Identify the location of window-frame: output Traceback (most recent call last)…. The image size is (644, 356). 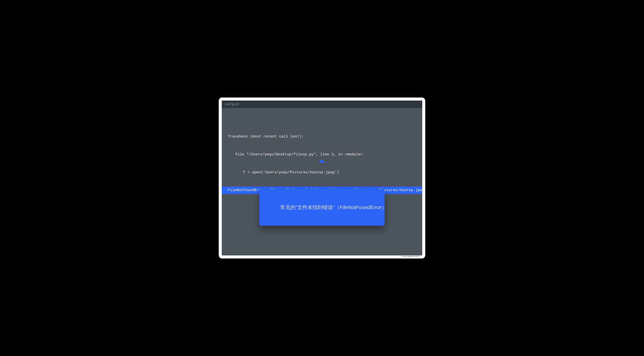
(322, 178).